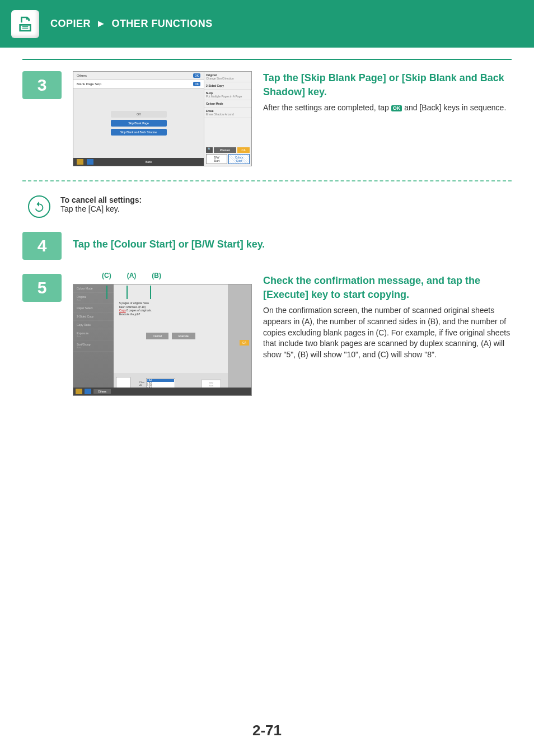 The width and height of the screenshot is (534, 756). What do you see at coordinates (42, 246) in the screenshot?
I see `step-number: 4` at bounding box center [42, 246].